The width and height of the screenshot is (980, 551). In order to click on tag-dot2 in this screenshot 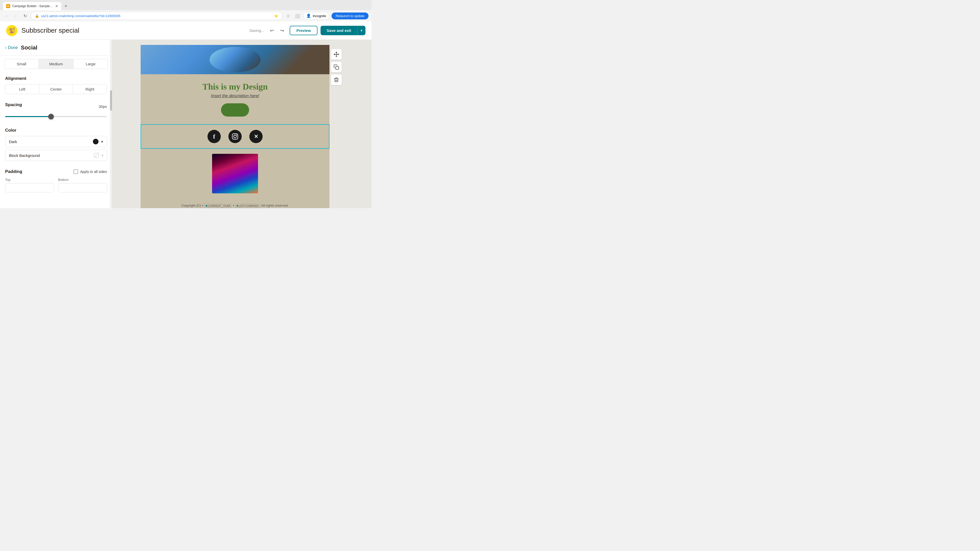, I will do `click(237, 206)`.